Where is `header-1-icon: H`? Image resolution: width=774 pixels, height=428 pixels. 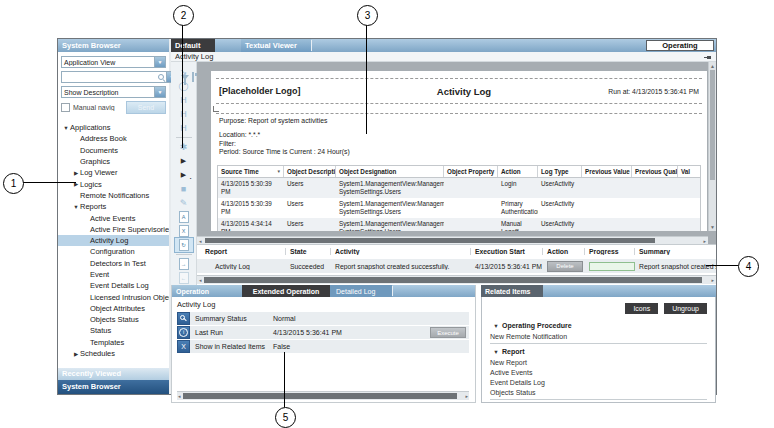 header-1-icon: H is located at coordinates (184, 100).